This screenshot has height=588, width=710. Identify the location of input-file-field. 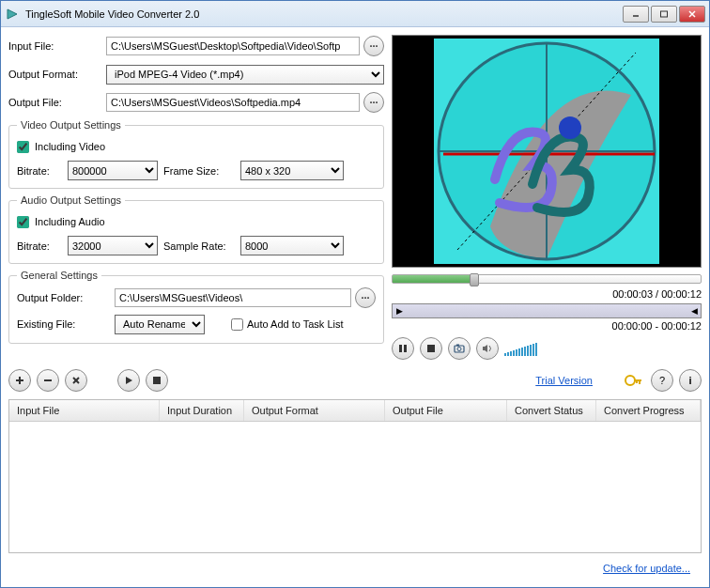
(233, 46).